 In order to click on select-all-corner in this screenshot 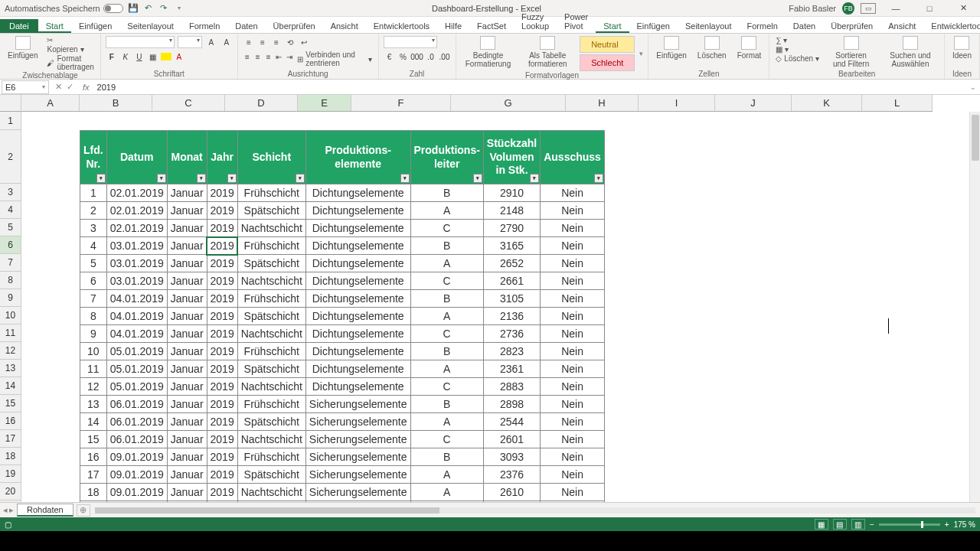, I will do `click(11, 103)`.